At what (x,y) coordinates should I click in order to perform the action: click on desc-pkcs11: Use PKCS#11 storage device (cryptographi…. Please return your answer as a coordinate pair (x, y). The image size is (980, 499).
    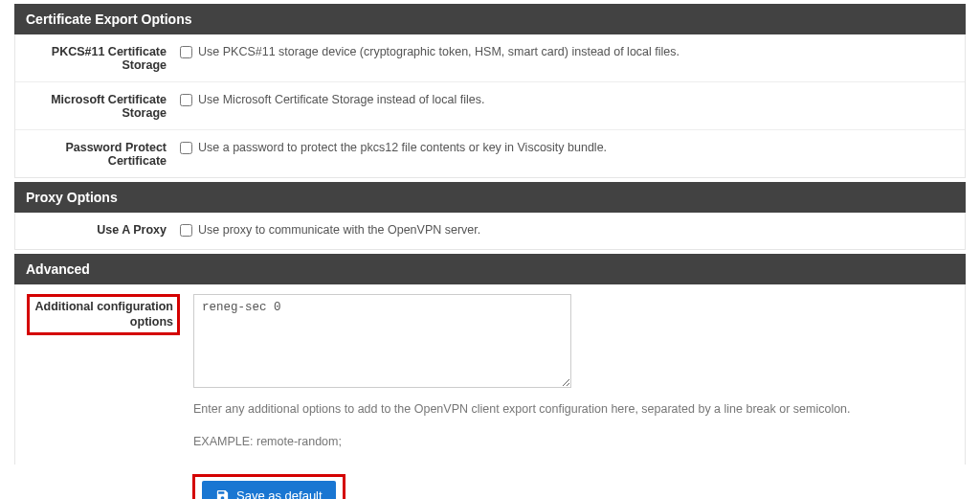
    Looking at the image, I should click on (438, 53).